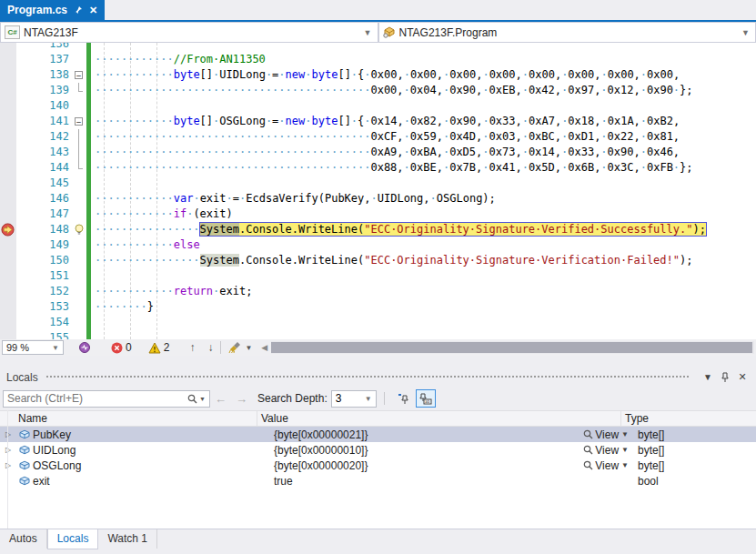  What do you see at coordinates (378, 335) in the screenshot?
I see `code-line: 155` at bounding box center [378, 335].